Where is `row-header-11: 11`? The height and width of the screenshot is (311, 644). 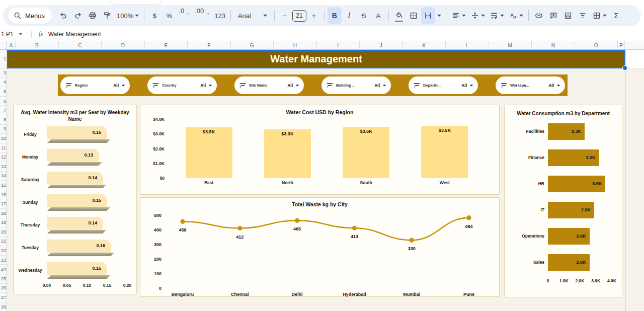
row-header-11: 11 is located at coordinates (3, 148).